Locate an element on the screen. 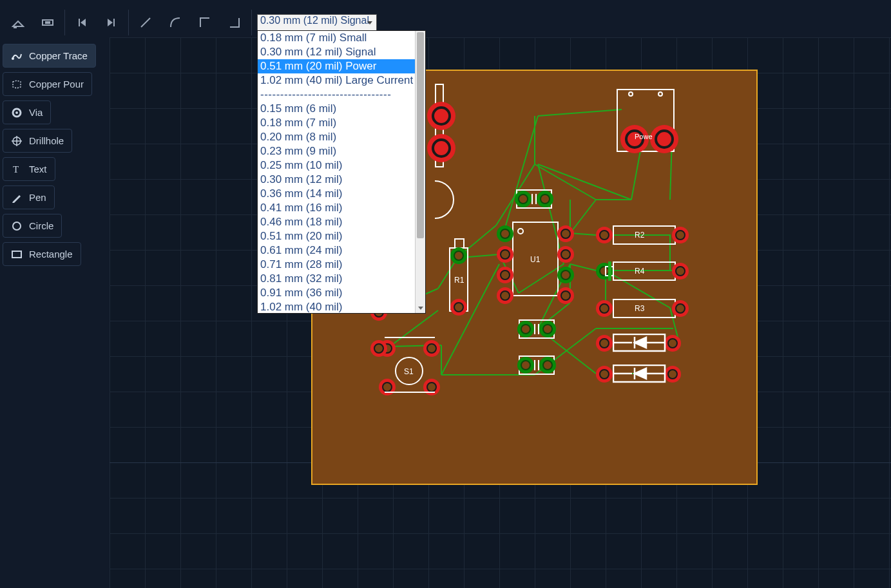  label-power: Powe is located at coordinates (644, 137).